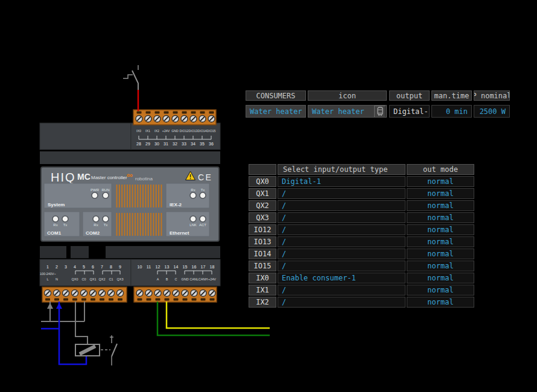  What do you see at coordinates (130, 78) in the screenshot?
I see `switch-symbol` at bounding box center [130, 78].